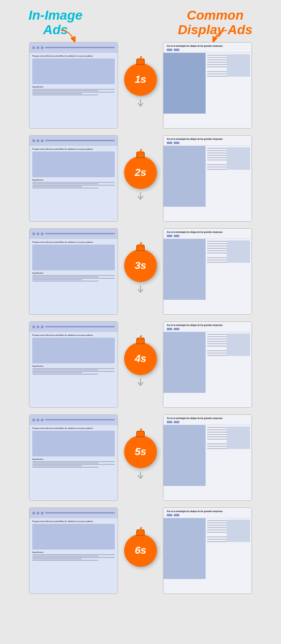  What do you see at coordinates (207, 551) in the screenshot?
I see `right-heatmap-6: Así es la estrategia de rebajas de las g…` at bounding box center [207, 551].